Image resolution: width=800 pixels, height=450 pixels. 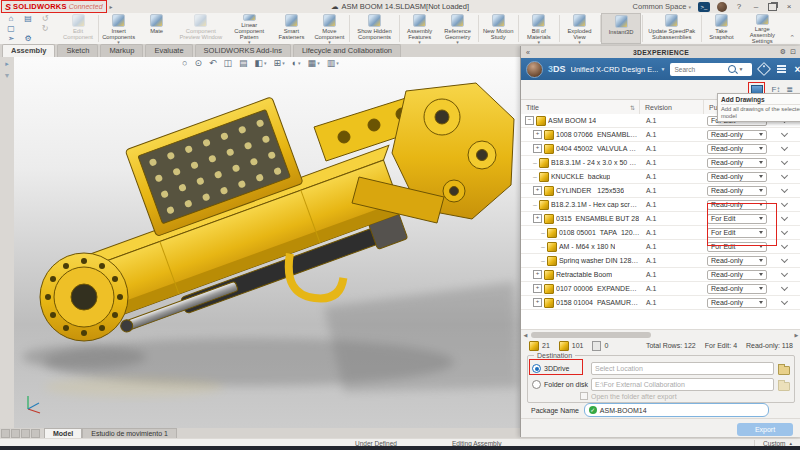 What do you see at coordinates (756, 6) in the screenshot?
I see `minimize-button: –` at bounding box center [756, 6].